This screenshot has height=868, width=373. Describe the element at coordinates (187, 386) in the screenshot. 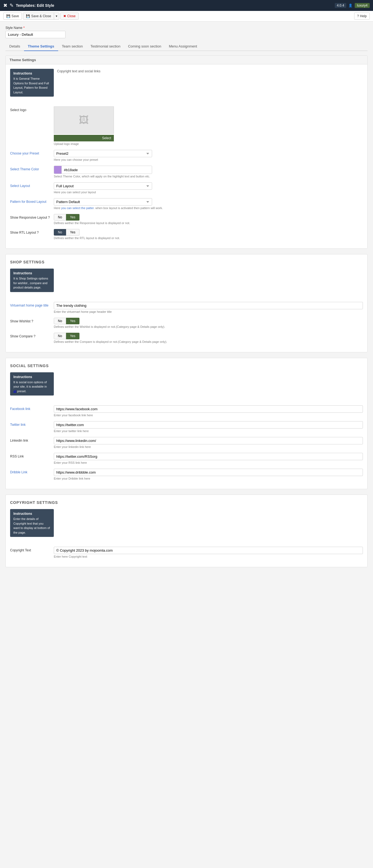

I see `social-instructions-wrapper: Instructions It is social icon options o…` at that location.